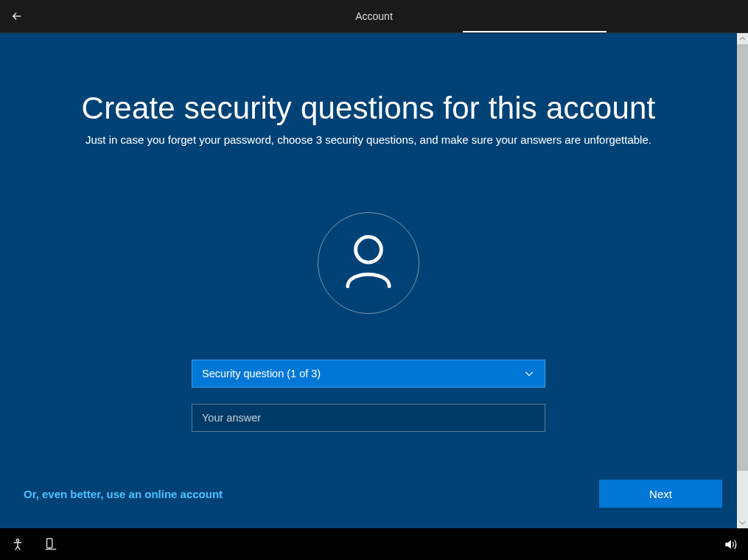 The height and width of the screenshot is (560, 748). What do you see at coordinates (743, 258) in the screenshot?
I see `scrollbar-thumb` at bounding box center [743, 258].